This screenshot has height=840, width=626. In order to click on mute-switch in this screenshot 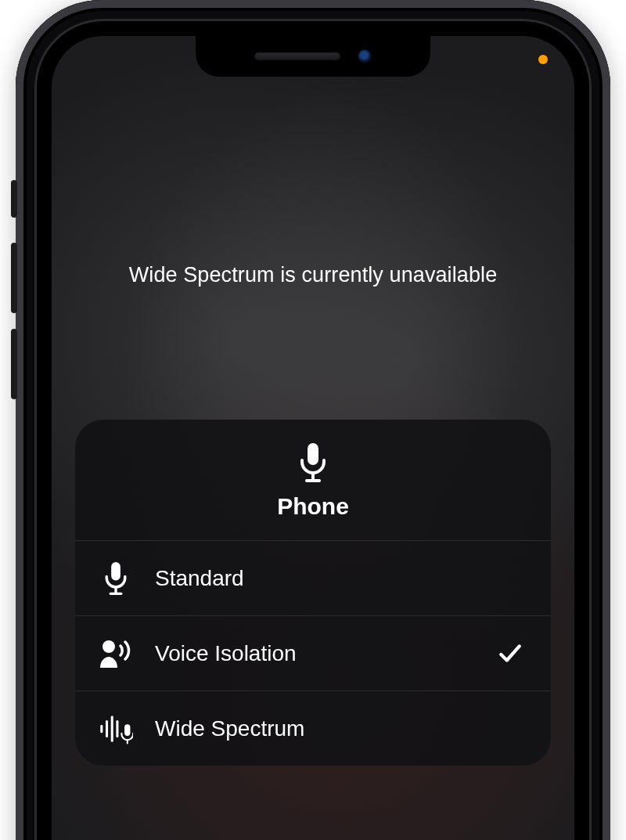, I will do `click(14, 199)`.